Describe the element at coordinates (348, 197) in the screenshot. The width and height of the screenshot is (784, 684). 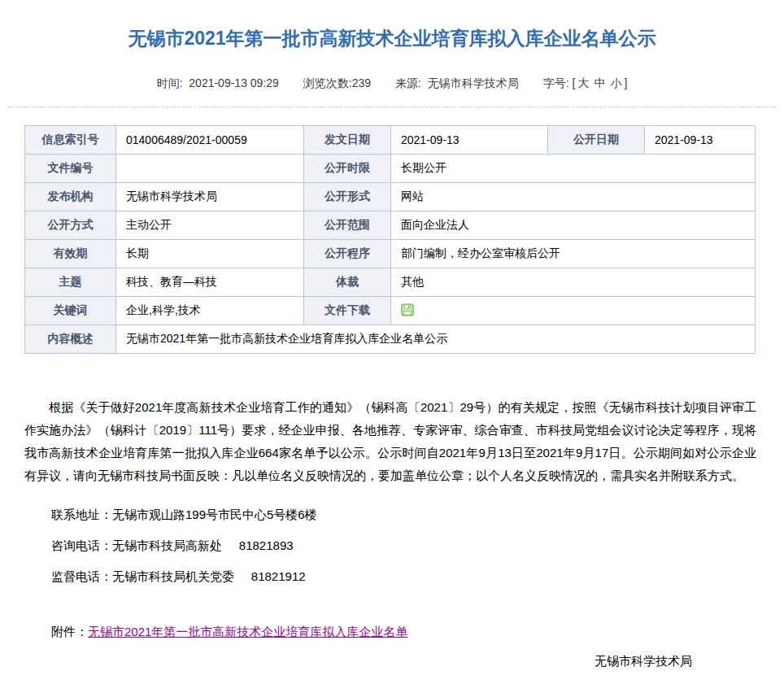
I see `public-form-label: 公开形式` at that location.